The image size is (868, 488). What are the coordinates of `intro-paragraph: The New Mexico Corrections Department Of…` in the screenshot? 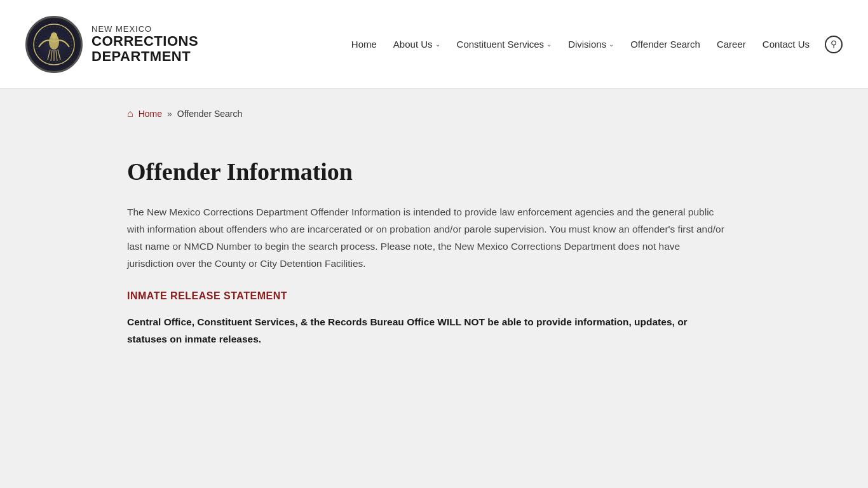 It's located at (426, 238).